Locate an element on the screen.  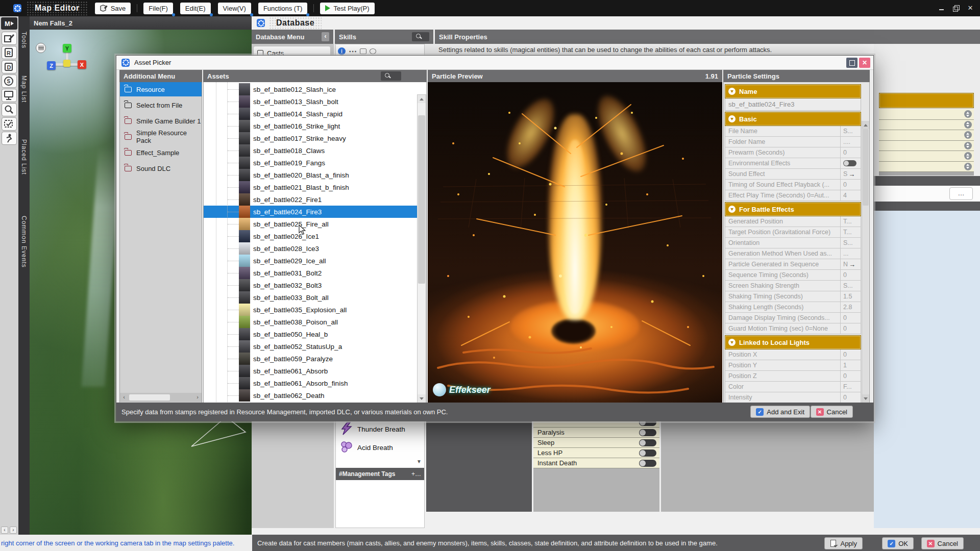
axis-y-cube: Y is located at coordinates (67, 48).